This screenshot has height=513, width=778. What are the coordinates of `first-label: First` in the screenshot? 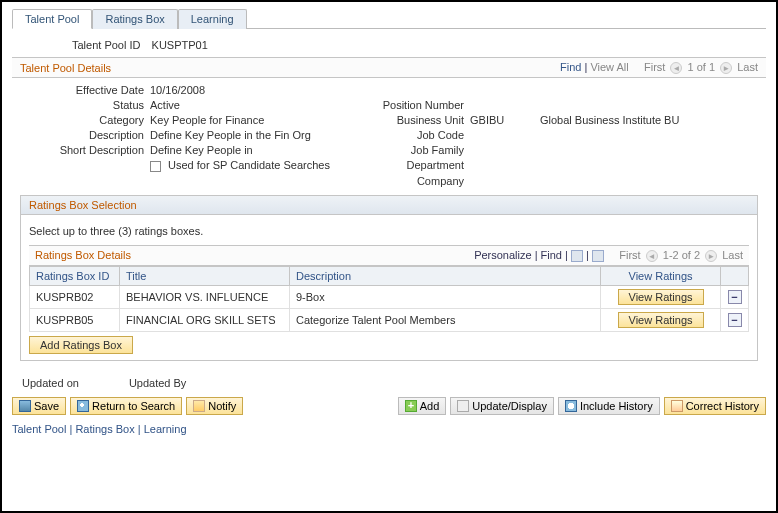 It's located at (654, 67).